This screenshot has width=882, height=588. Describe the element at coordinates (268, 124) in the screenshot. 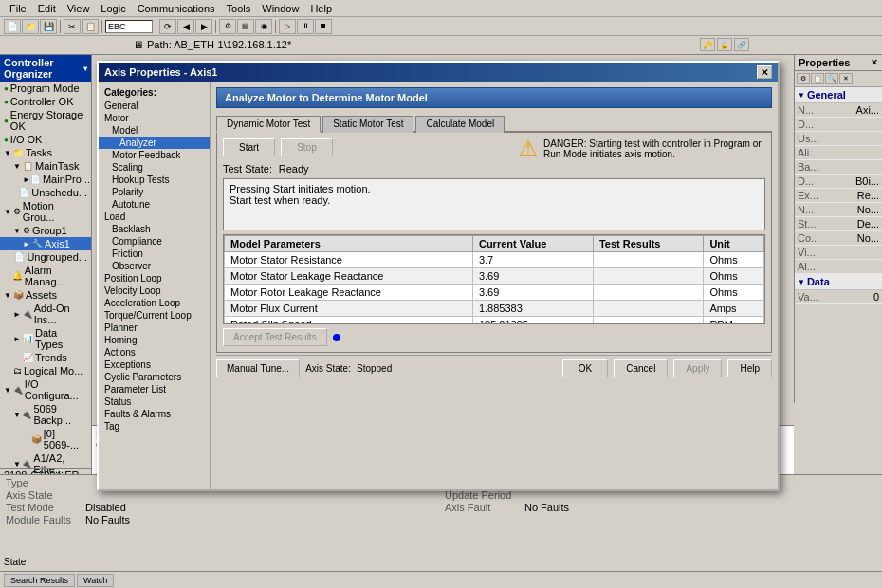

I see `tab-dynamic-motor-test: Dynamic Motor Test` at that location.